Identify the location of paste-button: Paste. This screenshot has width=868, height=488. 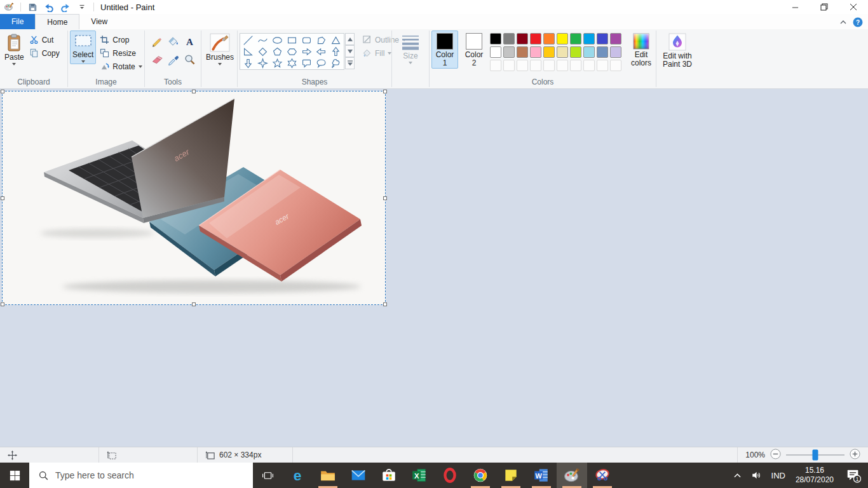
(14, 48).